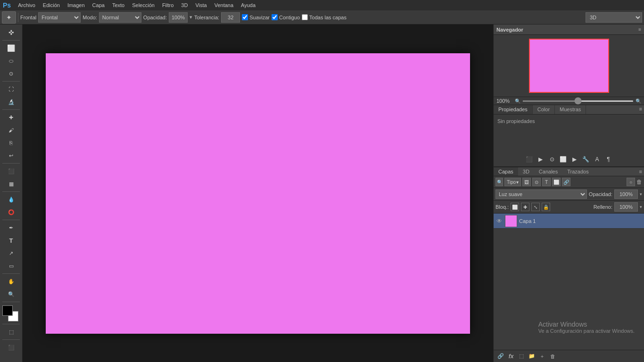  Describe the element at coordinates (521, 356) in the screenshot. I see `new-fill-adjustment-icon: ⬚` at that location.